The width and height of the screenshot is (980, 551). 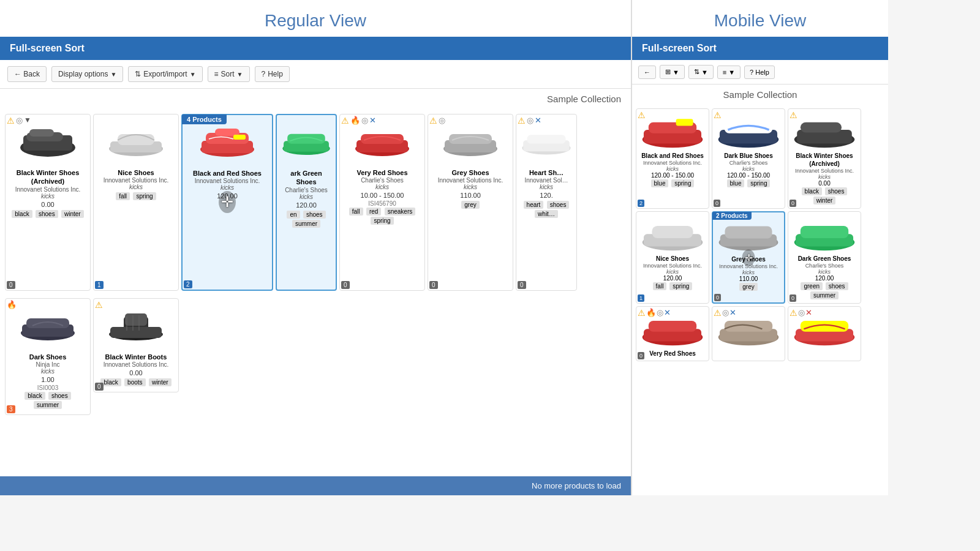 What do you see at coordinates (470, 202) in the screenshot?
I see `product-card: ⚠ ◎ 0 Grey Shoes Innovanet Solutions Inc…` at bounding box center [470, 202].